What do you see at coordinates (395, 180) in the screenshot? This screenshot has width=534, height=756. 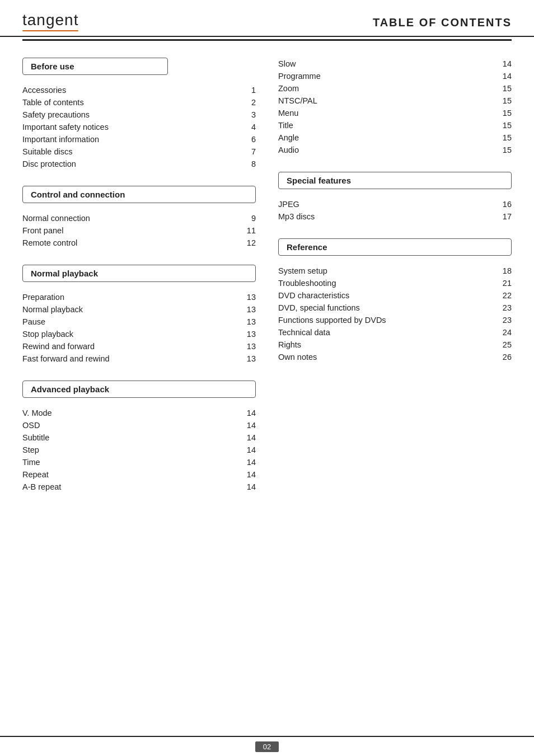 I see `section-header-special-features: Special features` at bounding box center [395, 180].